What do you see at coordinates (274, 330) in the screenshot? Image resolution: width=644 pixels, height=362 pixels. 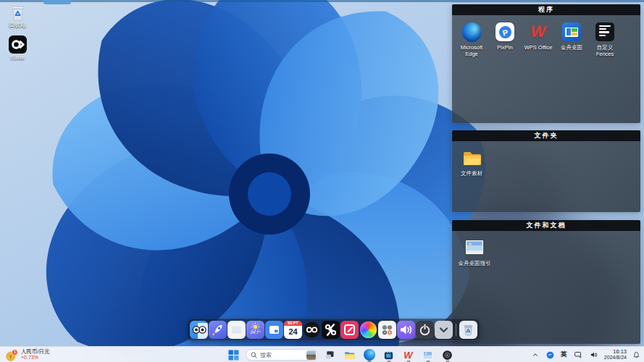 I see `dock-video-pip` at bounding box center [274, 330].